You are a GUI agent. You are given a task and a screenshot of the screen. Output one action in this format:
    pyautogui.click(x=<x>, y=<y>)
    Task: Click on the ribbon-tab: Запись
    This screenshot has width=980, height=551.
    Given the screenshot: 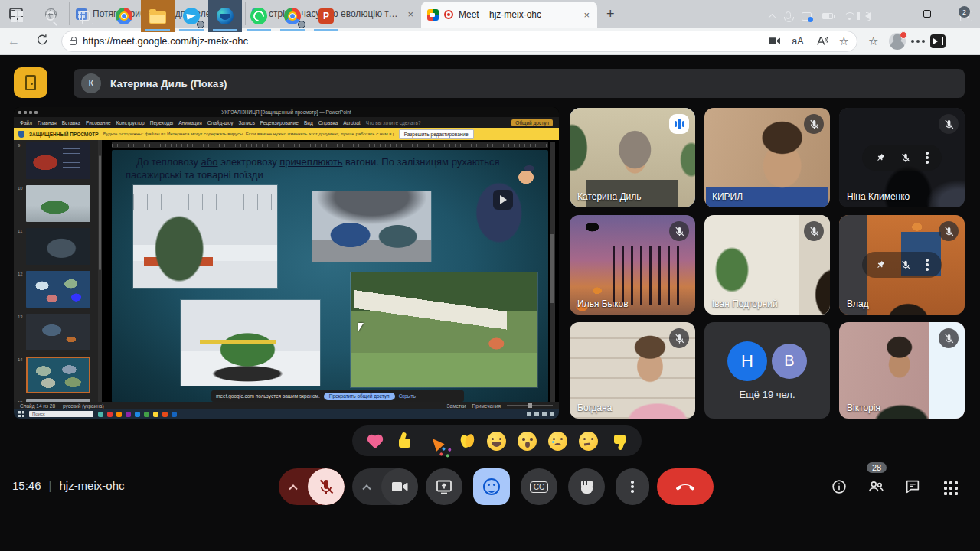 What is the action you would take?
    pyautogui.click(x=247, y=122)
    